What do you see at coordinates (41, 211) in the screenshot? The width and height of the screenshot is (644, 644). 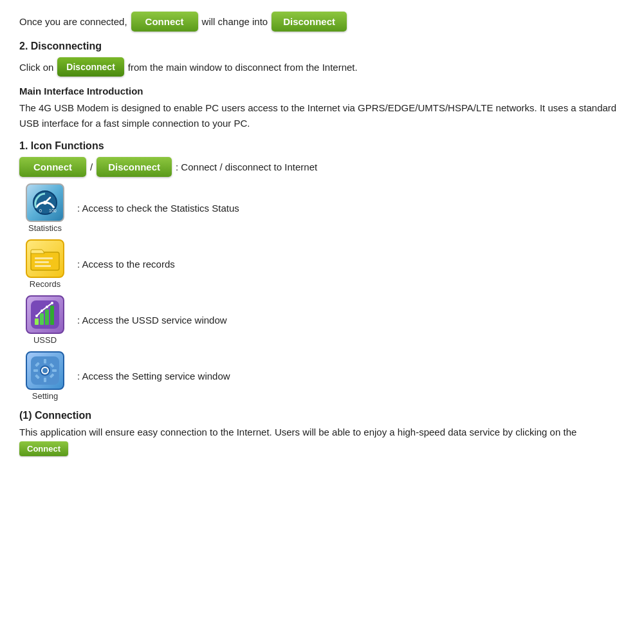 I see `svg-text: 0` at bounding box center [41, 211].